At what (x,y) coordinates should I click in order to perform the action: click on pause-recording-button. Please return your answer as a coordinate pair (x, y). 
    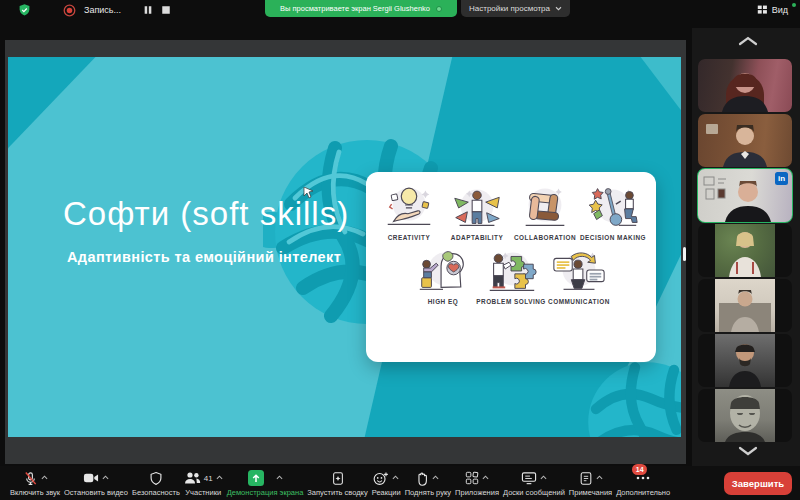
    Looking at the image, I should click on (148, 10).